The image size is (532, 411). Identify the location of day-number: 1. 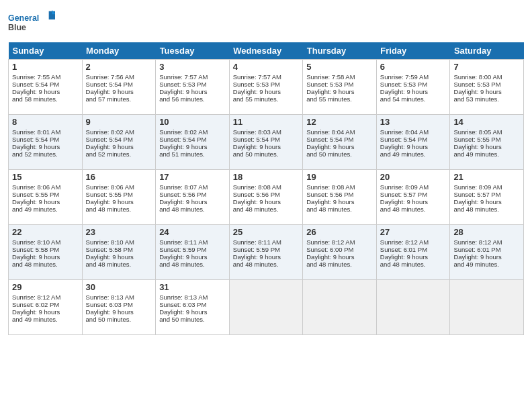
(46, 67).